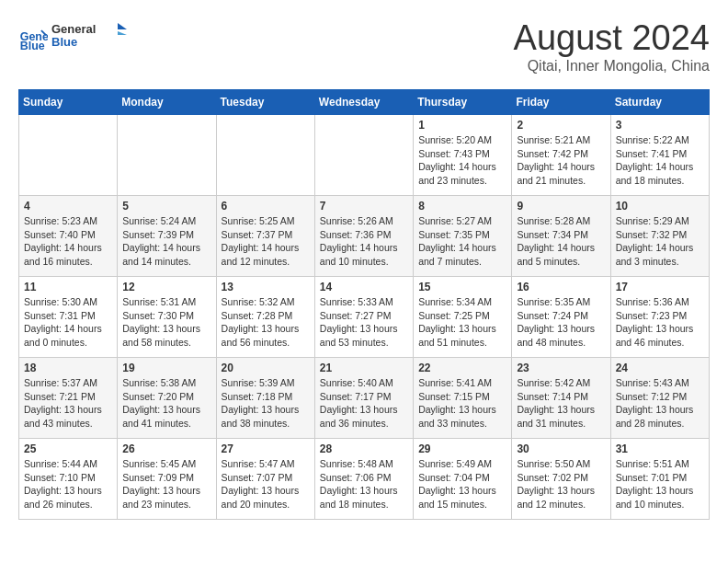 The width and height of the screenshot is (728, 563). I want to click on day-header-tuesday: Tuesday, so click(265, 103).